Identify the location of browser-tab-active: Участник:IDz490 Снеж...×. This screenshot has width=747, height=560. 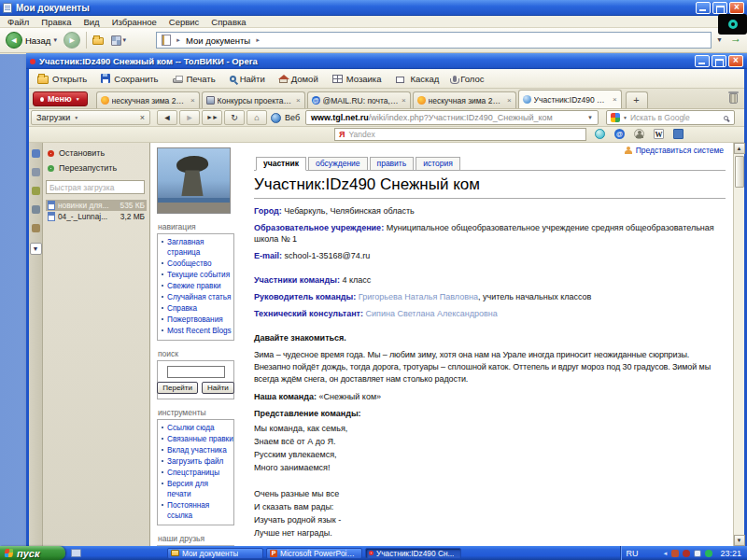
(570, 99).